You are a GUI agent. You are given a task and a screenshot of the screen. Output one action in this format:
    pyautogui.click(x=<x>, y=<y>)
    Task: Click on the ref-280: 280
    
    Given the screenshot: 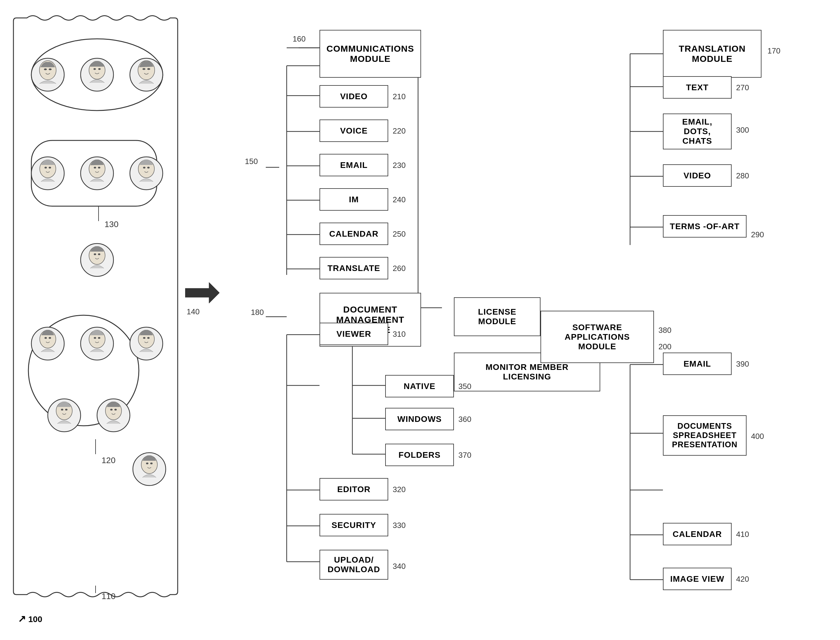 What is the action you would take?
    pyautogui.click(x=743, y=176)
    